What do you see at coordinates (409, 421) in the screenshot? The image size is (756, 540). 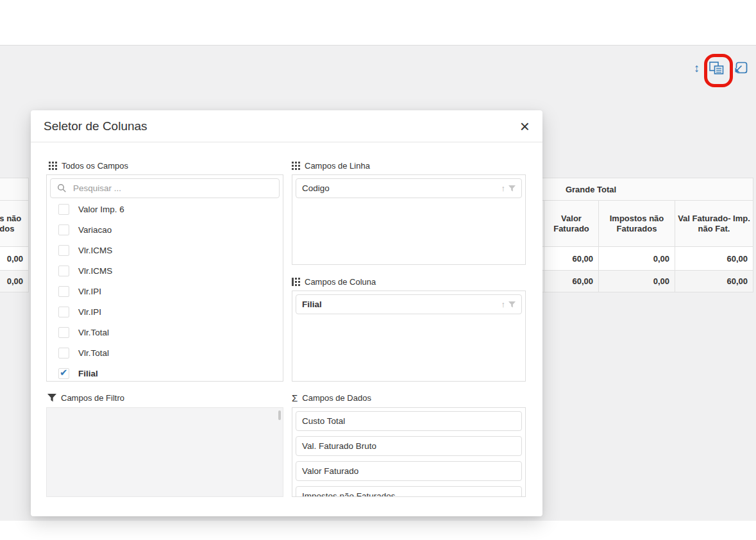 I see `data-field-chip: Custo Total` at bounding box center [409, 421].